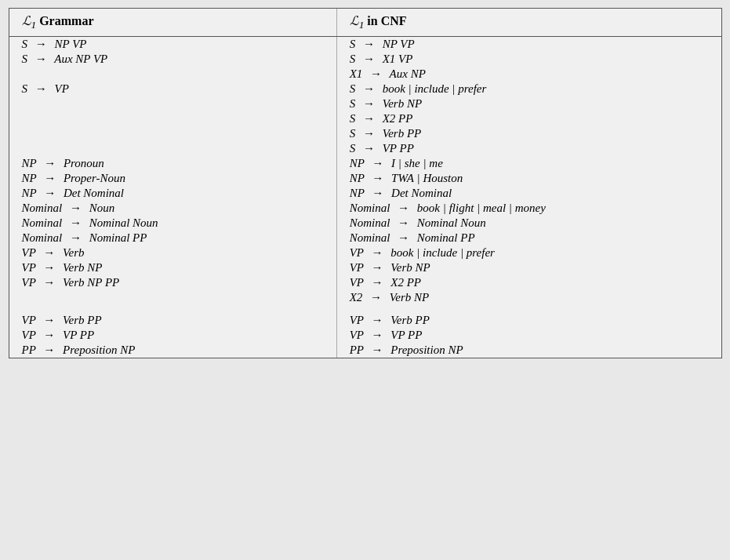  I want to click on right-cnf-cell: S → NP VP, so click(528, 45).